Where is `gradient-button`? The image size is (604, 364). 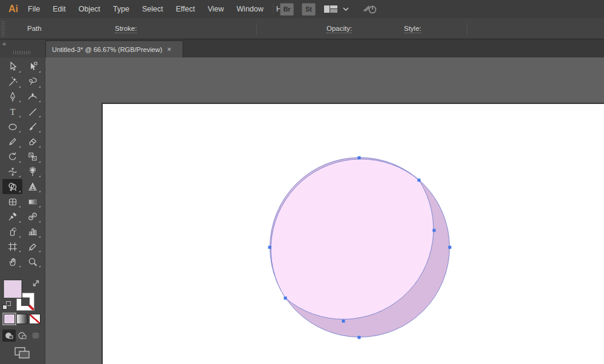 gradient-button is located at coordinates (22, 319).